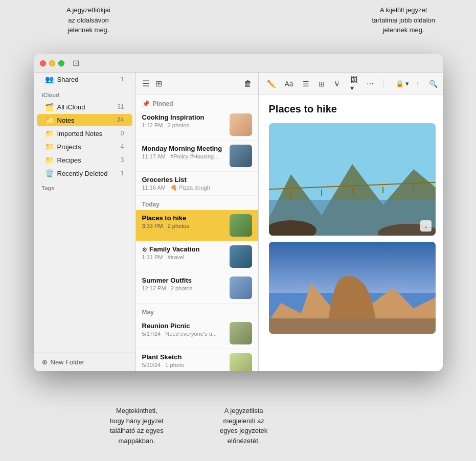  What do you see at coordinates (197, 156) in the screenshot?
I see `note-item-meeting: Monday Morning Meeting 11:17 AM #Policy …` at bounding box center [197, 156].